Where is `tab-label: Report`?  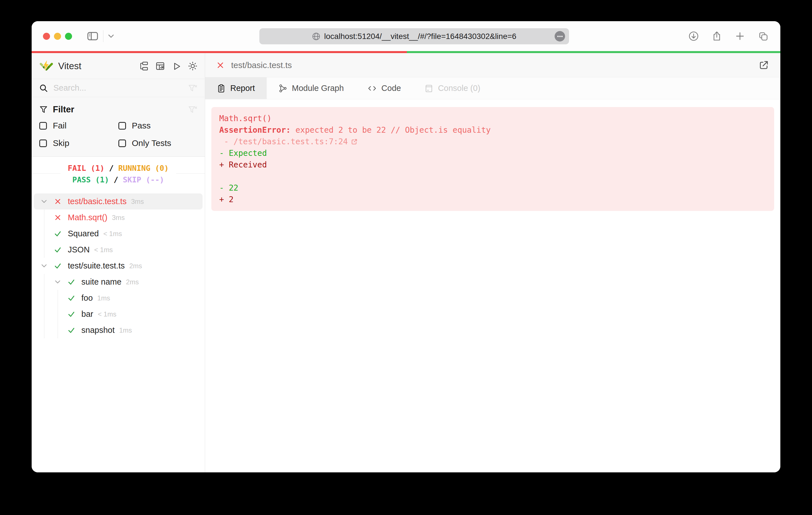
tab-label: Report is located at coordinates (243, 88).